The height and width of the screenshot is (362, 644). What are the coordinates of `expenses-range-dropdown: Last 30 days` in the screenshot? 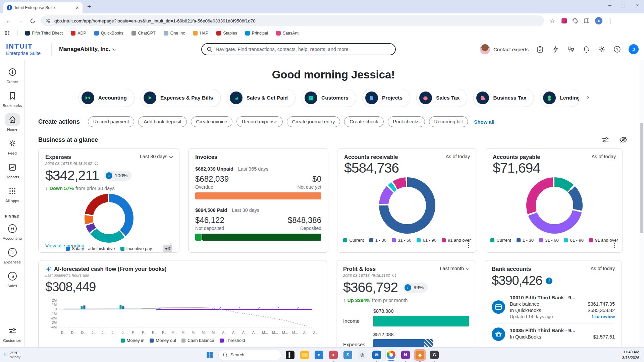 It's located at (156, 157).